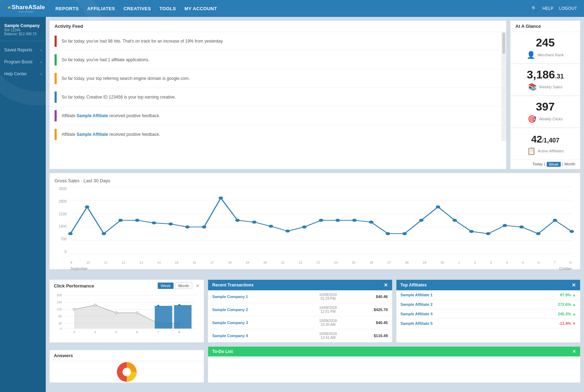 This screenshot has width=584, height=392. What do you see at coordinates (26, 8) in the screenshot?
I see `logo-wrapper: ★ ShareASale Part of Awin` at bounding box center [26, 8].